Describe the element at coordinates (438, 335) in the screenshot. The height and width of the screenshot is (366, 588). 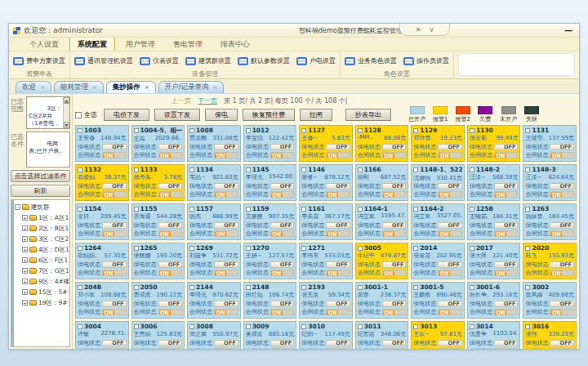
I see `meter-card: 3013王欢~97.81元保电状态OFF合闸状态ON` at that location.